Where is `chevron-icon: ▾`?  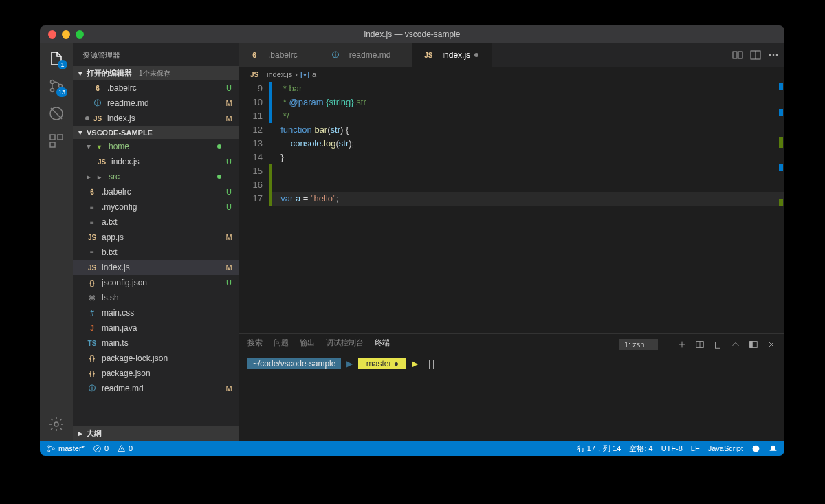
chevron-icon: ▾ is located at coordinates (90, 146).